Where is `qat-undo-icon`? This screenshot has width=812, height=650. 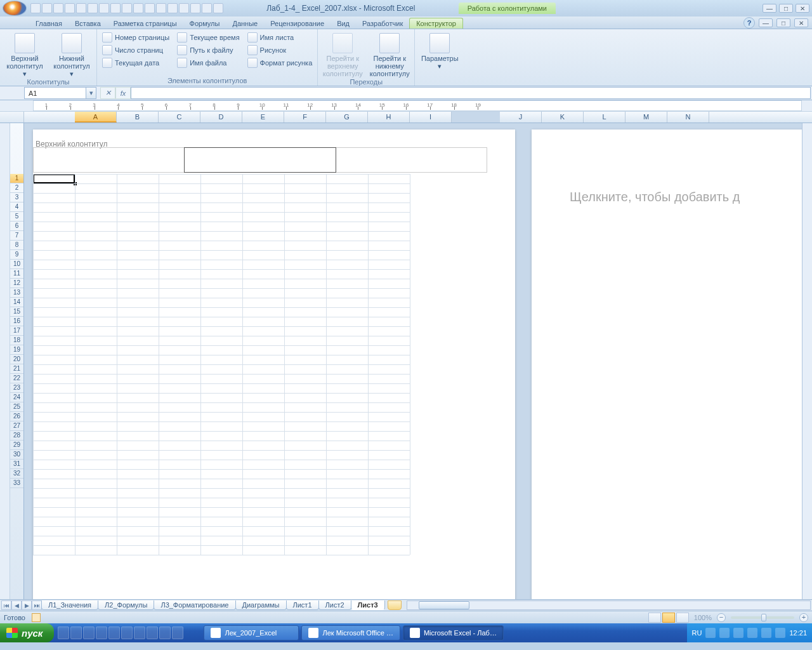 qat-undo-icon is located at coordinates (47, 8).